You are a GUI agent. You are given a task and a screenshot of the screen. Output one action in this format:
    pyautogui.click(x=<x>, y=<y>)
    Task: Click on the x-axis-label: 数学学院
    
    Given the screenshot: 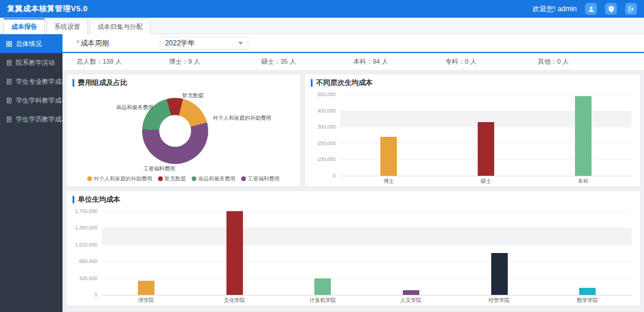 What is the action you would take?
    pyautogui.click(x=587, y=301)
    